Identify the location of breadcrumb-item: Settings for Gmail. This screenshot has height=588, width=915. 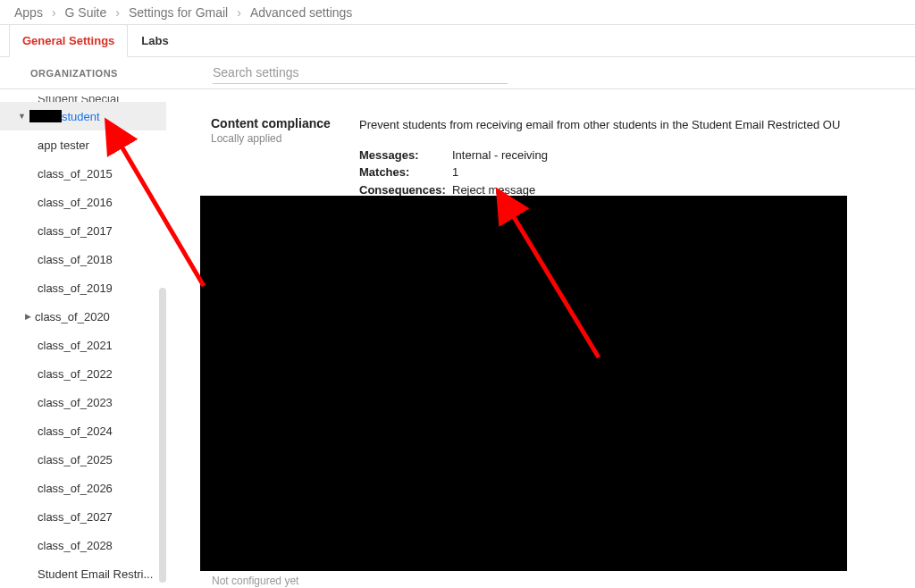
(179, 13).